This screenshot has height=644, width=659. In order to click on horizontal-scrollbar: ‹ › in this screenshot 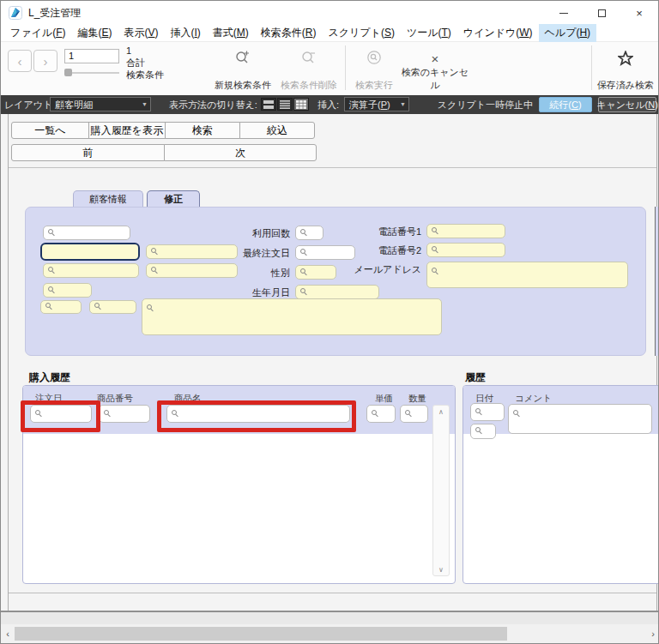, I will do `click(330, 634)`.